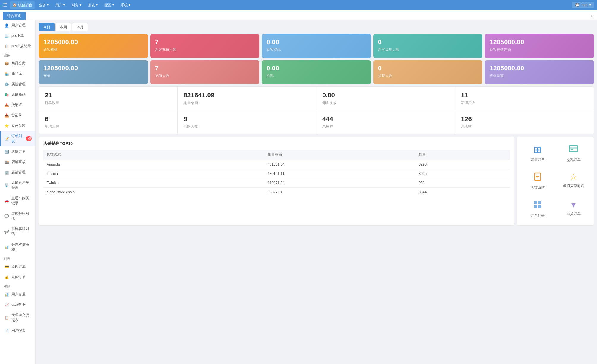 The height and width of the screenshot is (364, 597). What do you see at coordinates (21, 232) in the screenshot?
I see `sidebar-label: 系统客服对话` at bounding box center [21, 232].